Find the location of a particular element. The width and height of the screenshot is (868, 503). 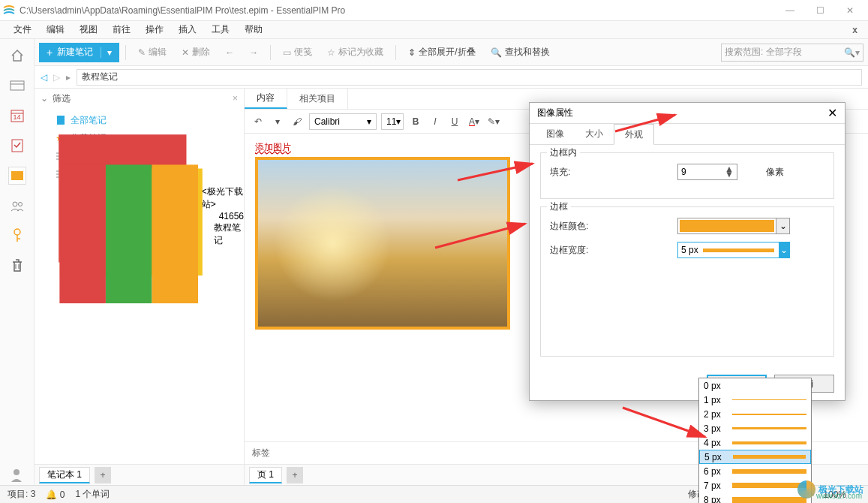

notes-icon is located at coordinates (17, 176).